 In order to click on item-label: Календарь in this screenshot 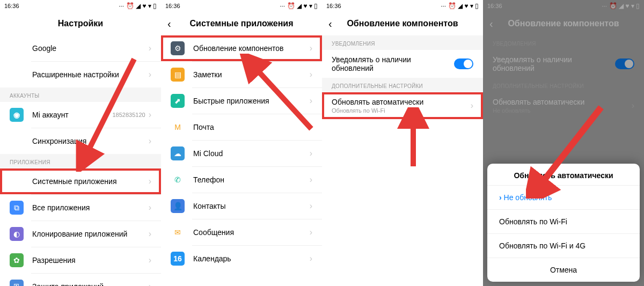, I will do `click(251, 259)`.